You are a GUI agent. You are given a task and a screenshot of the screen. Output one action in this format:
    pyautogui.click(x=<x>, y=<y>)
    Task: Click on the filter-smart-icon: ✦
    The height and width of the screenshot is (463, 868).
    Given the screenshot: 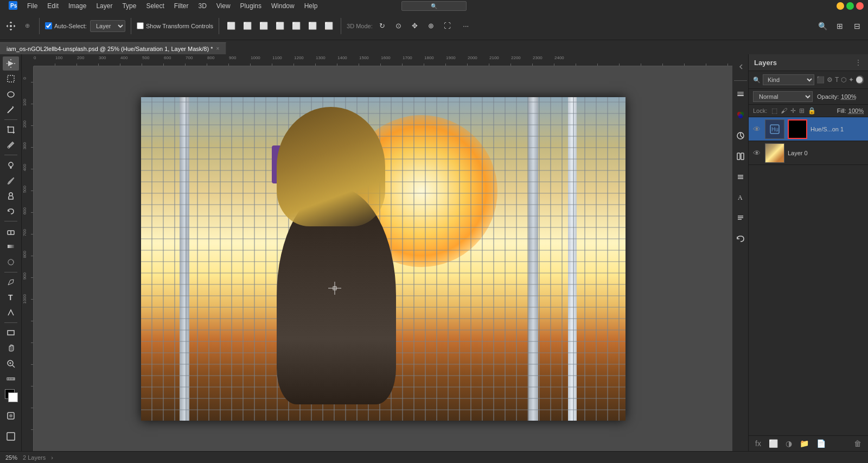 What is the action you would take?
    pyautogui.click(x=851, y=80)
    